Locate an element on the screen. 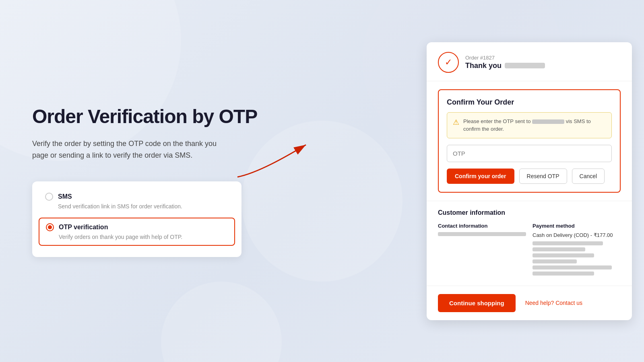  payment-col: Payment method Cash on Delivery (COD) - … is located at coordinates (576, 250).